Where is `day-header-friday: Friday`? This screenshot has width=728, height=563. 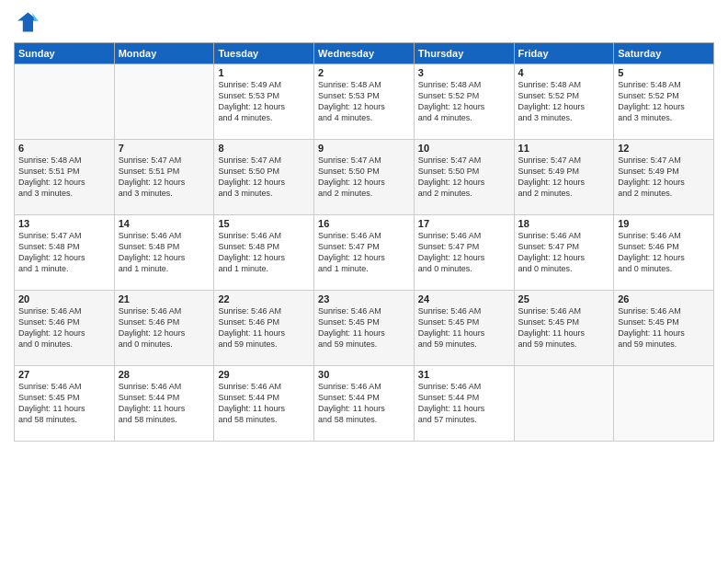
day-header-friday: Friday is located at coordinates (564, 53).